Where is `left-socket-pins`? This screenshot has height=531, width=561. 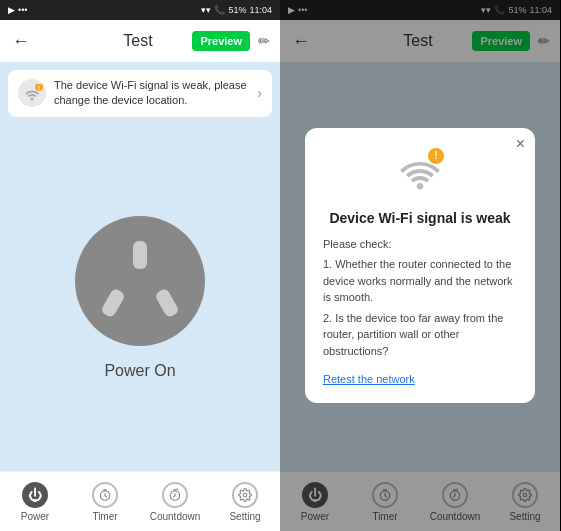
left-socket-pins is located at coordinates (140, 281).